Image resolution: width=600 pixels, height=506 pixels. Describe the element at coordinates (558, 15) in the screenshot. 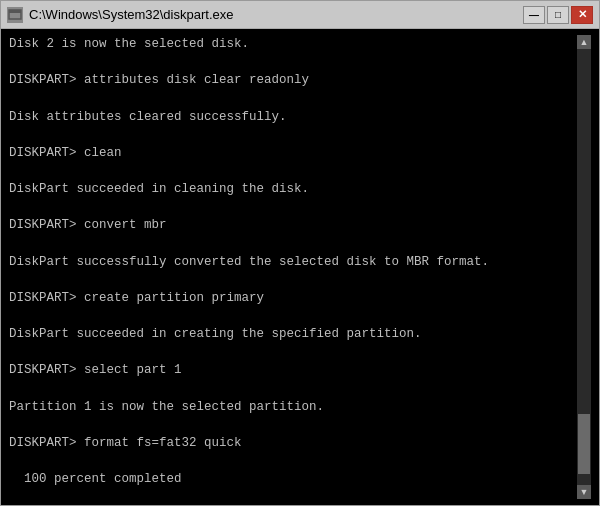

I see `title-bar-buttons: ─ □ ✕` at that location.